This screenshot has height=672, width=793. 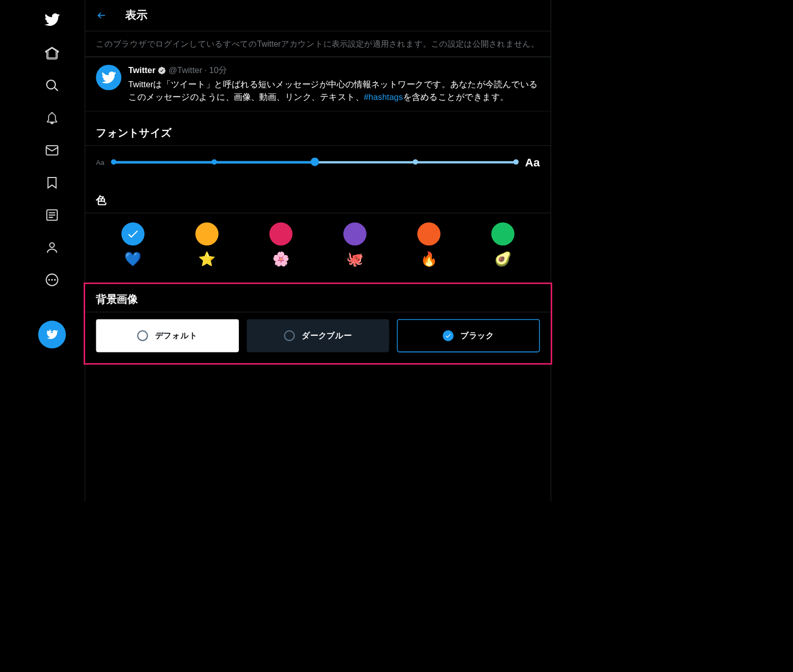 I want to click on tweet-author-name: Twitter, so click(x=142, y=71).